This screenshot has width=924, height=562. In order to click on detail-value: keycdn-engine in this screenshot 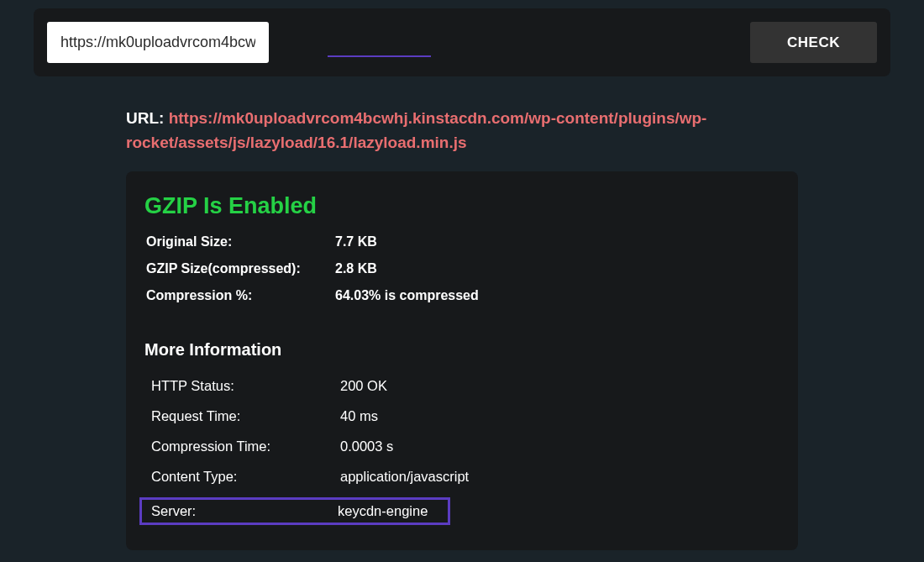, I will do `click(390, 511)`.